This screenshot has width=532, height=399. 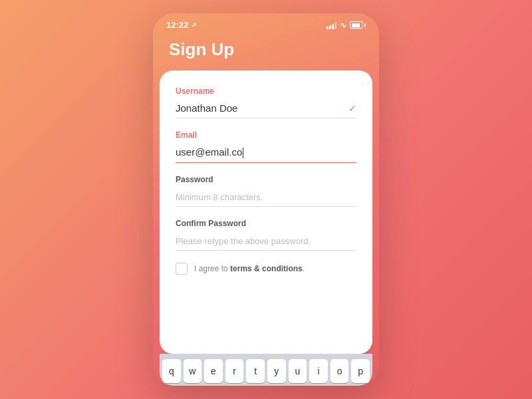 I want to click on key-e: e, so click(x=213, y=371).